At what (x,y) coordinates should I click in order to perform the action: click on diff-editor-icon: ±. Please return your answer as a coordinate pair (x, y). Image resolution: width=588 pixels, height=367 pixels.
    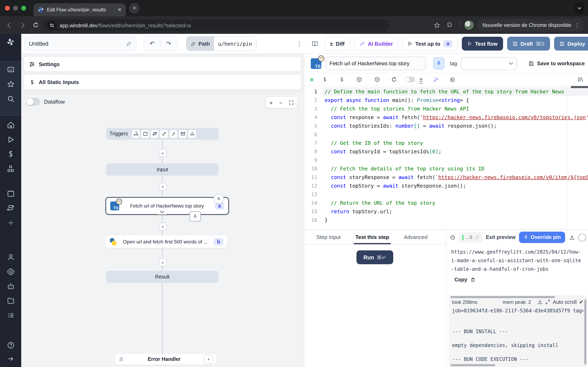
    Looking at the image, I should click on (421, 80).